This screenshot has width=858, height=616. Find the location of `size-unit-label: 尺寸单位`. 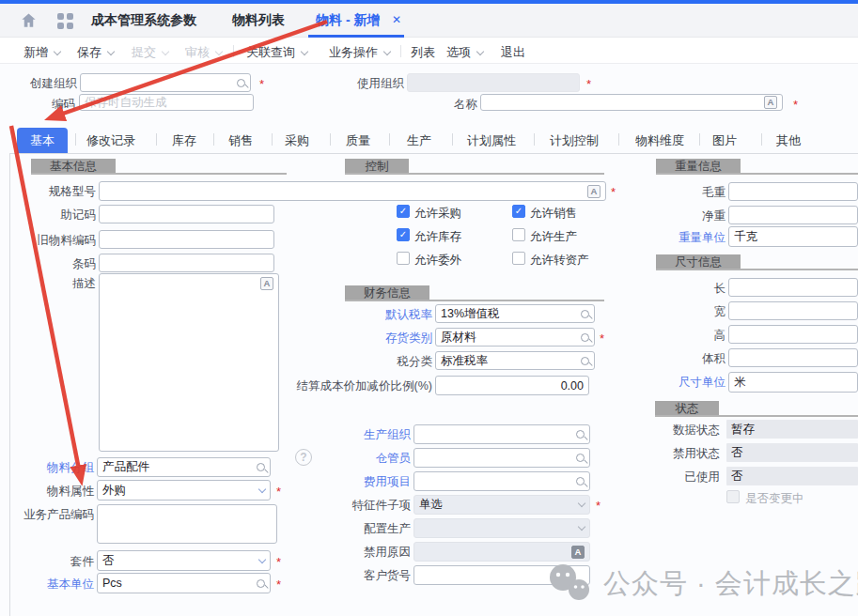

size-unit-label: 尺寸单位 is located at coordinates (688, 383).